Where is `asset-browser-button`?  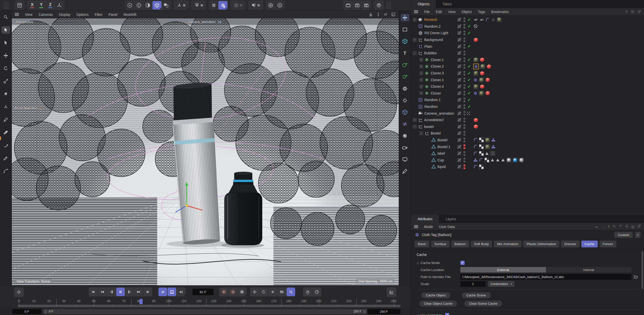
asset-browser-button is located at coordinates (20, 5).